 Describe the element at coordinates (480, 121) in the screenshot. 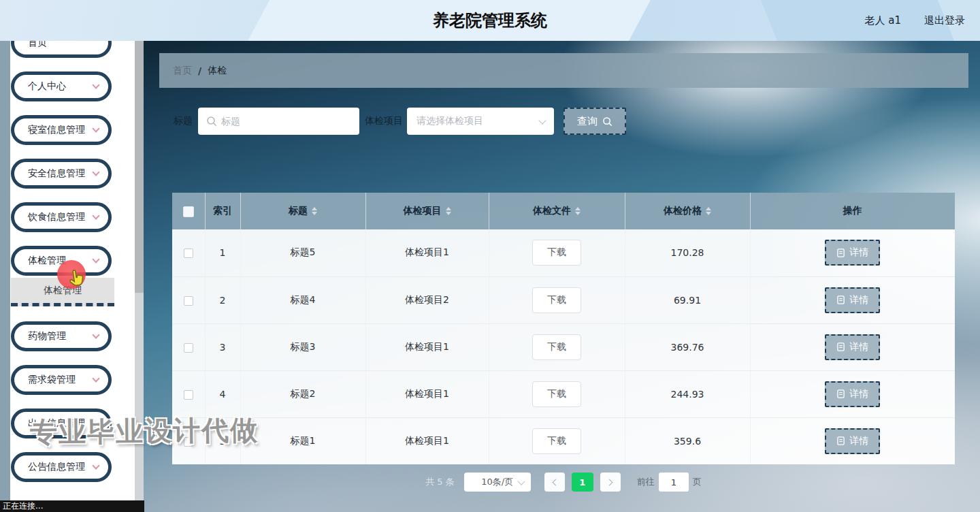

I see `project-select: 请选择体检项目` at that location.